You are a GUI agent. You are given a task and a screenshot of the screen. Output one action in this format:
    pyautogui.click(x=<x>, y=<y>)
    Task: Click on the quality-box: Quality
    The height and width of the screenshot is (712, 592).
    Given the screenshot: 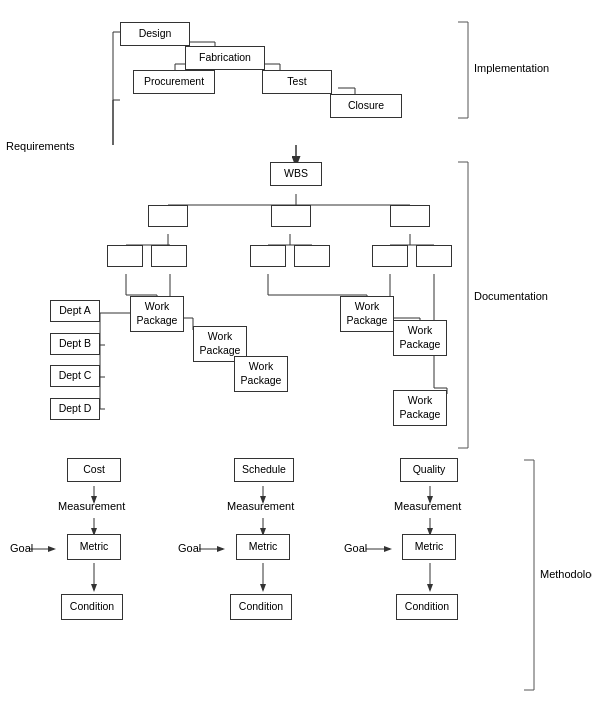 What is the action you would take?
    pyautogui.click(x=429, y=470)
    